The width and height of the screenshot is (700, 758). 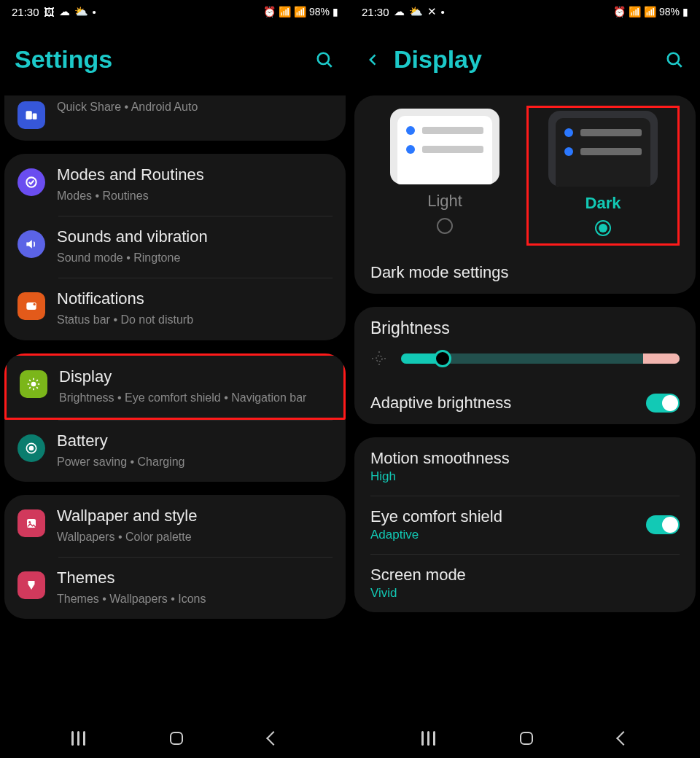 What do you see at coordinates (525, 593) in the screenshot?
I see `screen-mode-value: Vivid` at bounding box center [525, 593].